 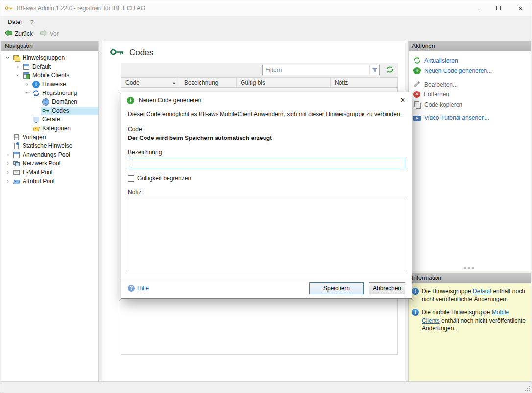 What do you see at coordinates (443, 105) in the screenshot?
I see `action-label: Code kopieren` at bounding box center [443, 105].